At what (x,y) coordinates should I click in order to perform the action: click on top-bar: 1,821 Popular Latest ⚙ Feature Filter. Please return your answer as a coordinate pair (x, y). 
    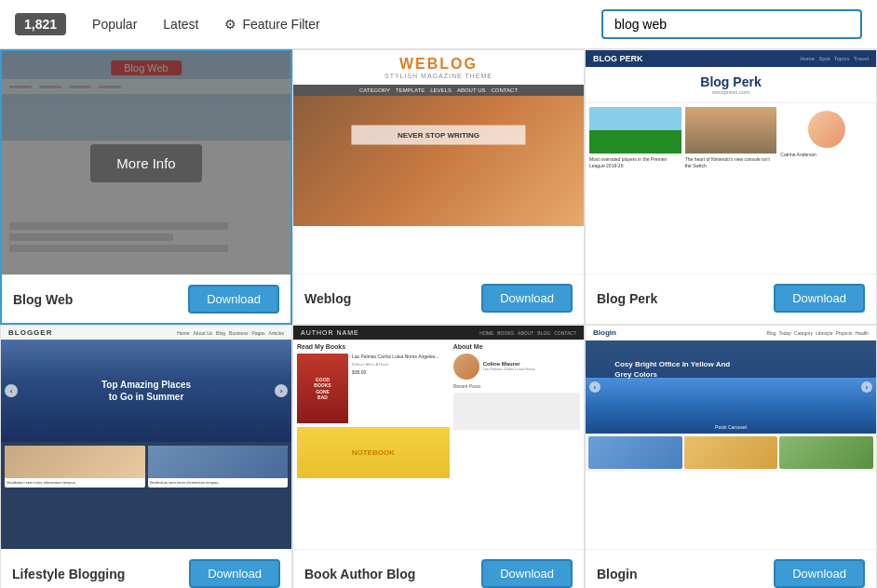
    Looking at the image, I should click on (438, 24).